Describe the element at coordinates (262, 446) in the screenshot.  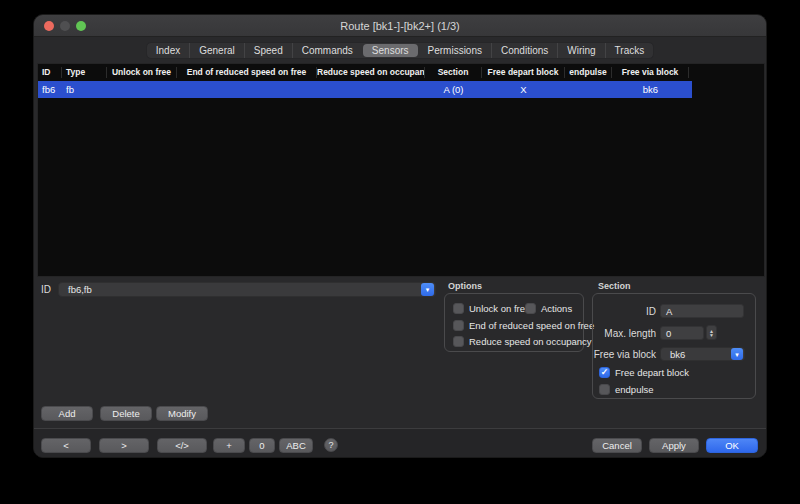
I see `zero-button: 0` at that location.